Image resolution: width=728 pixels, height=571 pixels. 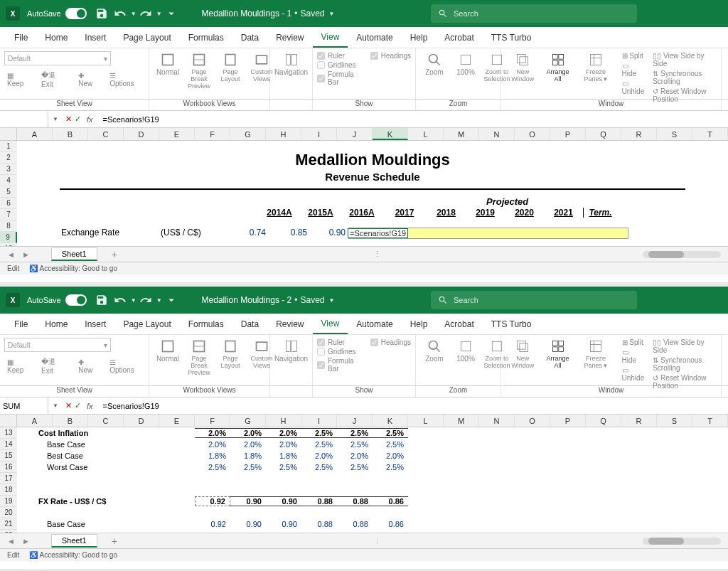 What do you see at coordinates (9, 226) in the screenshot?
I see `row-header-8: 8` at bounding box center [9, 226].